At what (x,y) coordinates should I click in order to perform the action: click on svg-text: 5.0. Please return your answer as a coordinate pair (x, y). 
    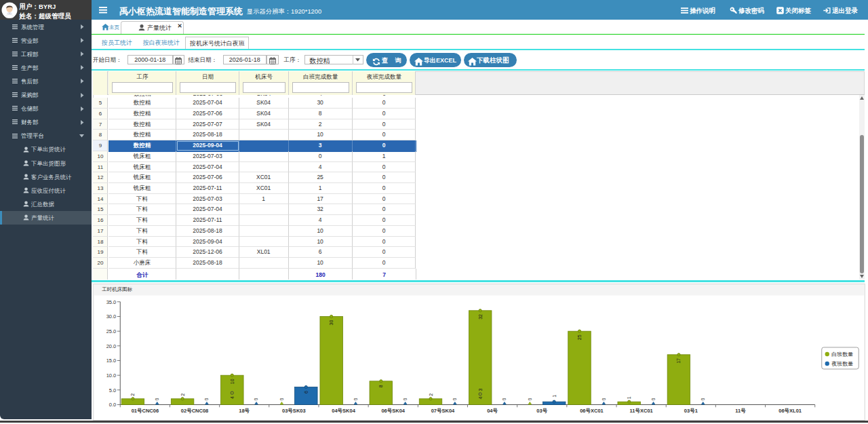
    Looking at the image, I should click on (112, 389).